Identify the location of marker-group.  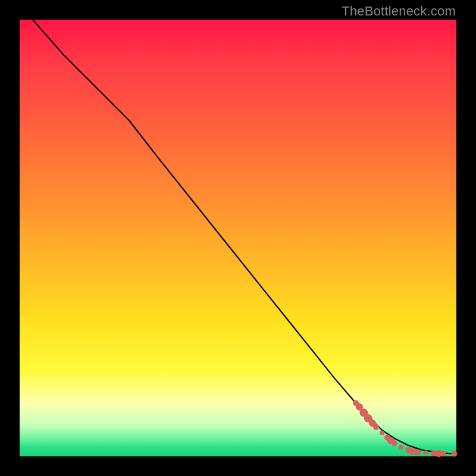
(405, 429).